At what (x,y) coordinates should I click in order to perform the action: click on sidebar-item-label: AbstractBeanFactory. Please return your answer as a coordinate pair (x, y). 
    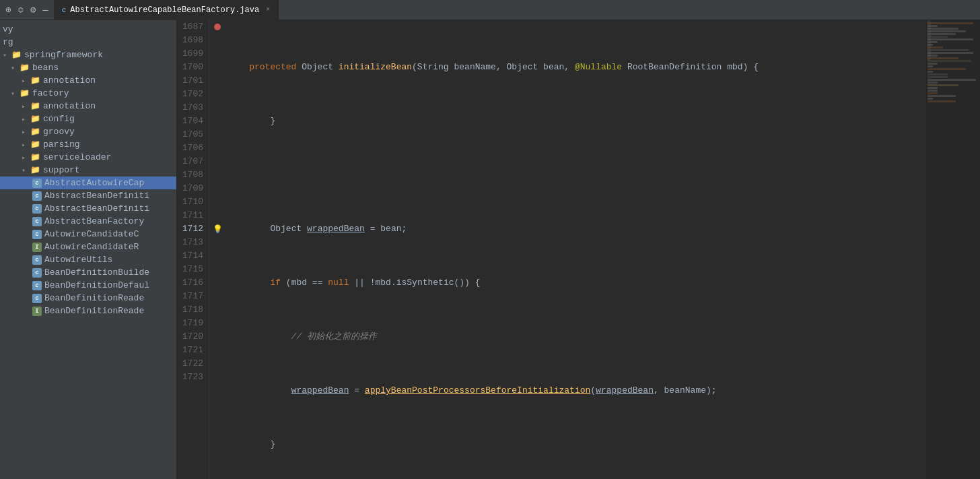
    Looking at the image, I should click on (94, 221).